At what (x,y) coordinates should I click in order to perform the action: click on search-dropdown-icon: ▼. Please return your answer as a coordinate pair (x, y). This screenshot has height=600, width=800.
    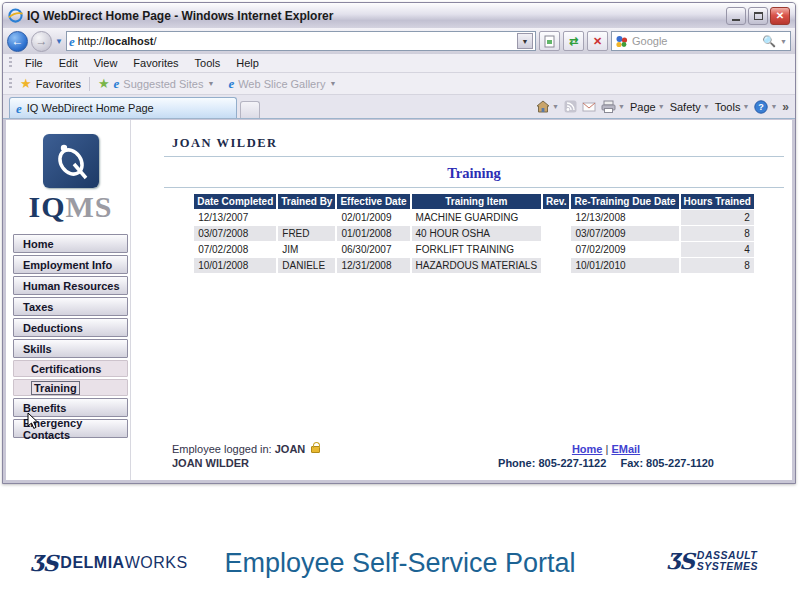
    Looking at the image, I should click on (784, 42).